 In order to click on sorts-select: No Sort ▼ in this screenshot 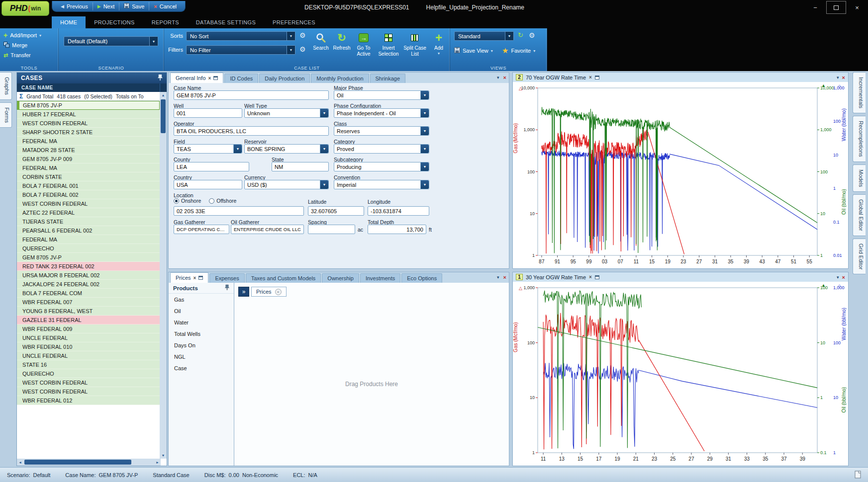, I will do `click(241, 36)`.